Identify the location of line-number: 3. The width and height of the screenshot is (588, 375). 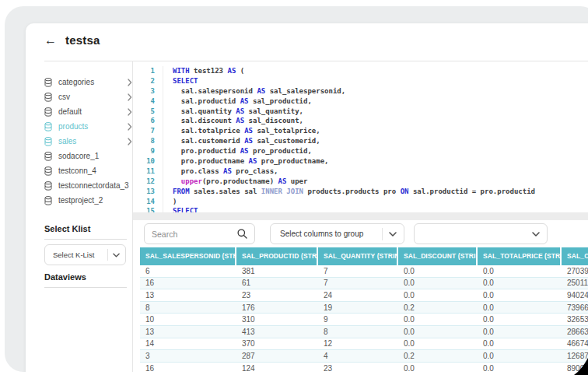
(148, 92).